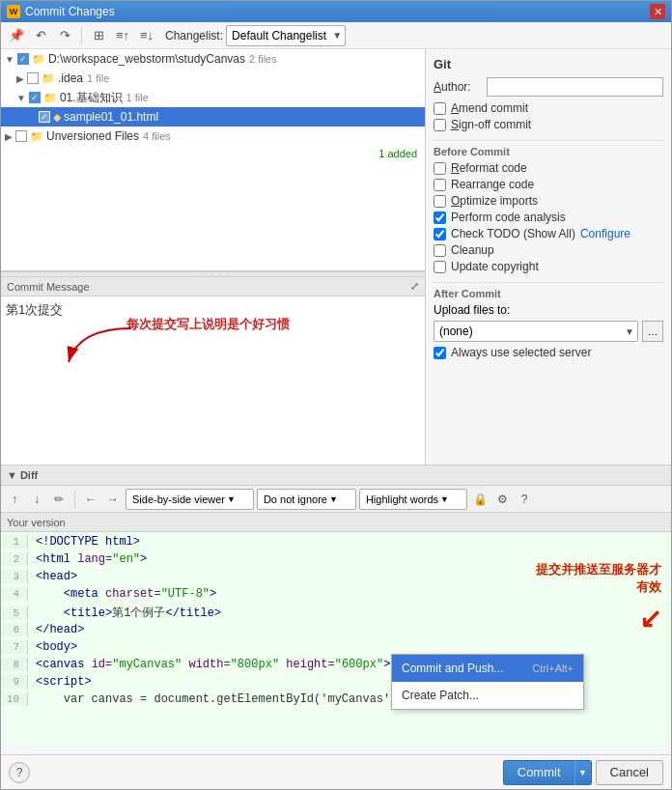  I want to click on close-button: ✕, so click(658, 12).